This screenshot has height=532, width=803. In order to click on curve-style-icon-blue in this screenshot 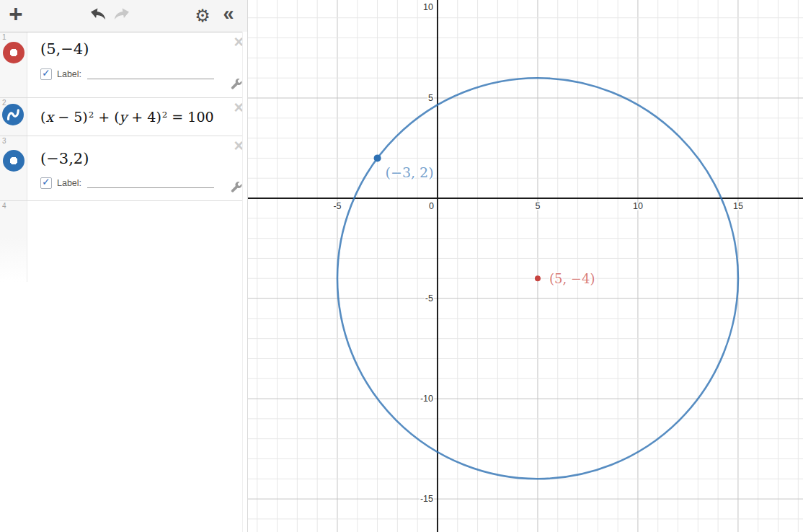, I will do `click(13, 115)`.